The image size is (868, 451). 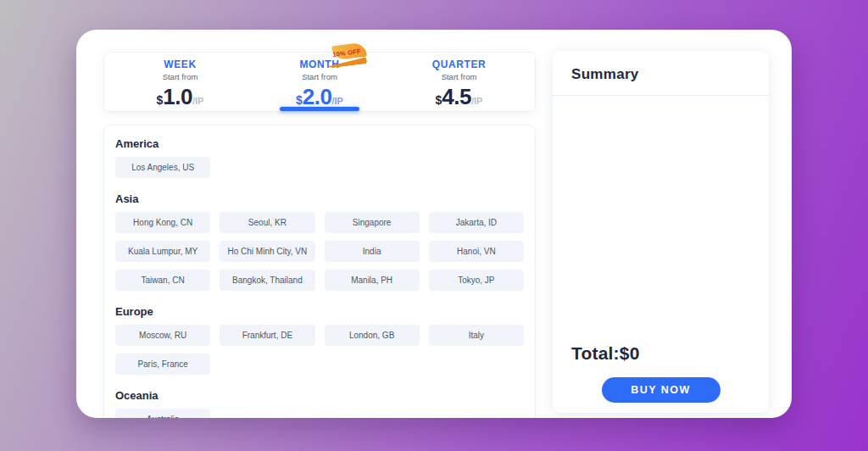 What do you see at coordinates (476, 336) in the screenshot?
I see `location-chip: Italy` at bounding box center [476, 336].